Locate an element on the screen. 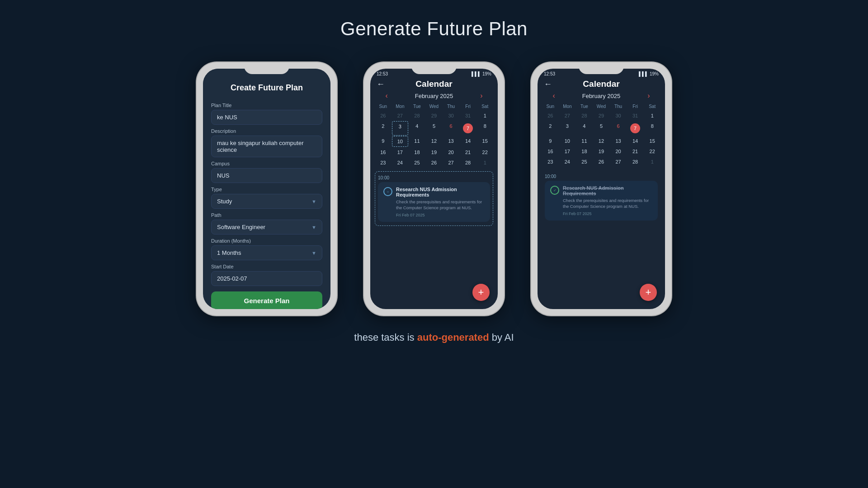 The image size is (868, 488). cal-day: 13 is located at coordinates (451, 141).